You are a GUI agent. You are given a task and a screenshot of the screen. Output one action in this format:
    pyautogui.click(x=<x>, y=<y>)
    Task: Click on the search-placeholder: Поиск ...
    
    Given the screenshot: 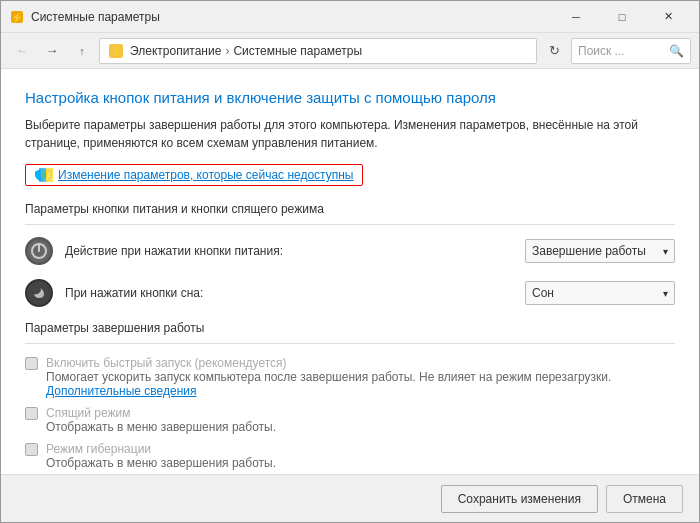 What is the action you would take?
    pyautogui.click(x=622, y=51)
    